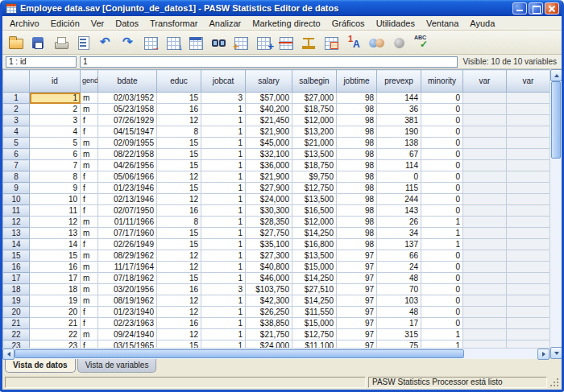  What do you see at coordinates (269, 109) in the screenshot?
I see `cell-salary: $40,200` at bounding box center [269, 109].